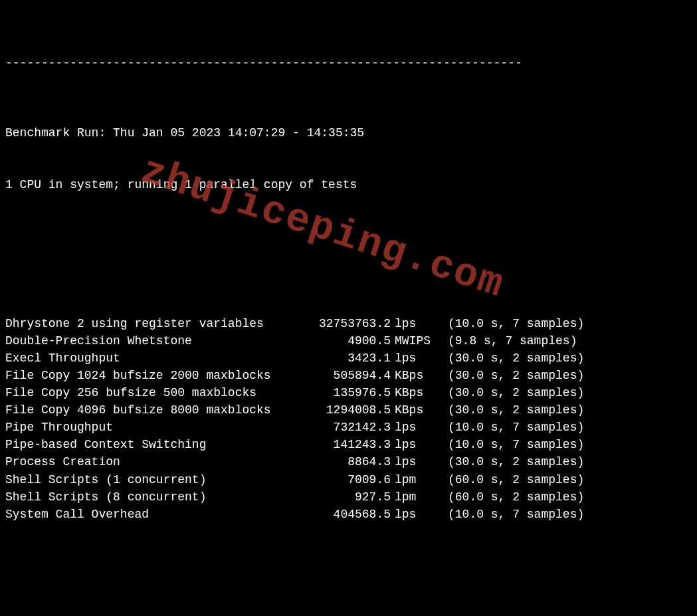  I want to click on result-row: File Copy 256 bufsize 500 maxblocks13597…, so click(348, 393).